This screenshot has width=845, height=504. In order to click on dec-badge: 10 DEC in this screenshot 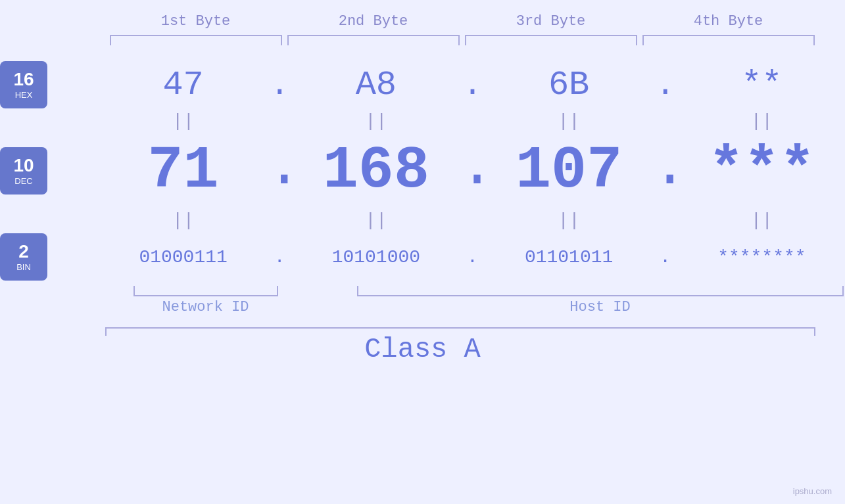, I will do `click(24, 171)`.